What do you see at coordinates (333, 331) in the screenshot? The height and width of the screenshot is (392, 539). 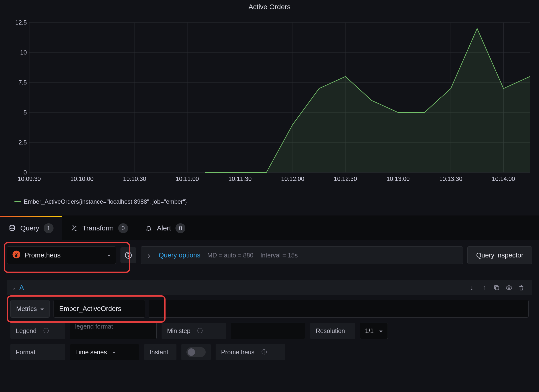 I see `resolution-label: Resolution` at bounding box center [333, 331].